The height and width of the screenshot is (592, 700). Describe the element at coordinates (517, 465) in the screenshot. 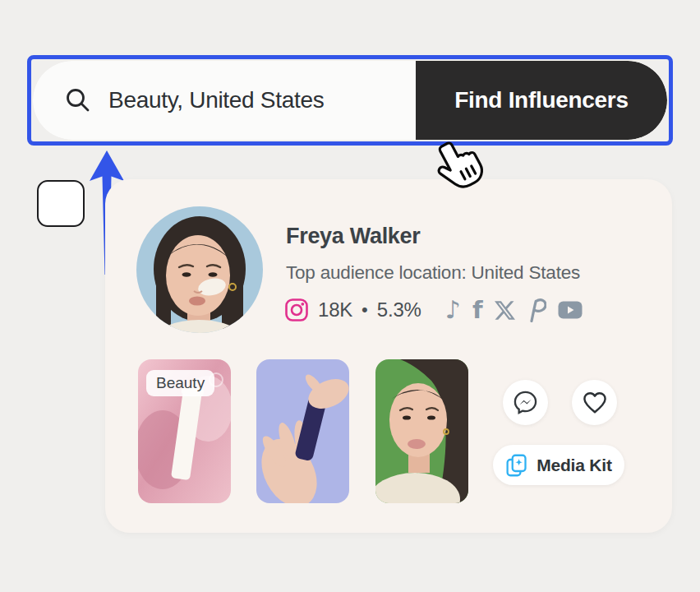

I see `media-kit-icon` at that location.